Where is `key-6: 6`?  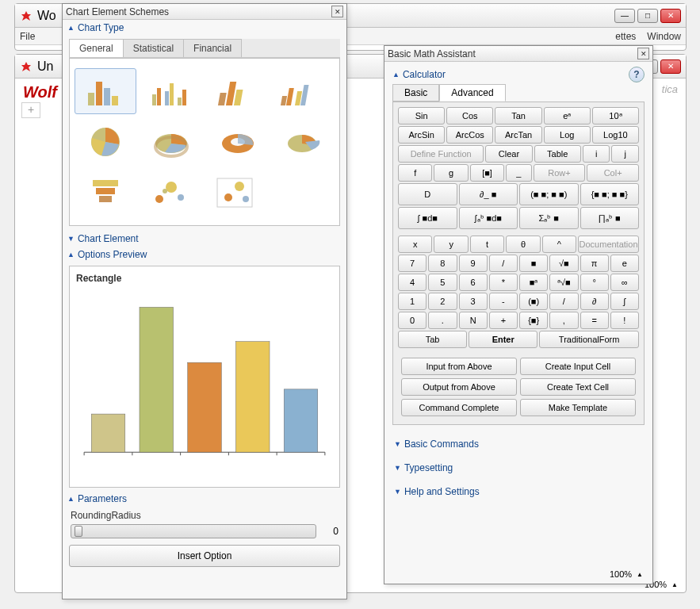 key-6: 6 is located at coordinates (473, 282).